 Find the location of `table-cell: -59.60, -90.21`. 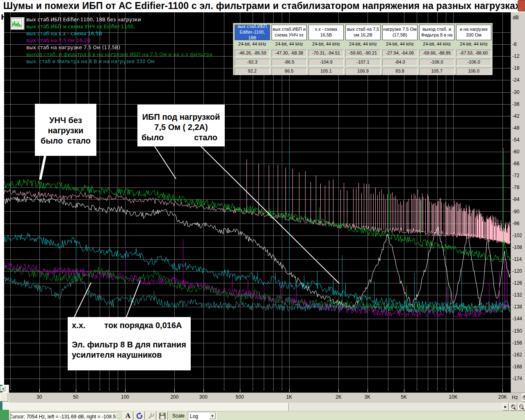

table-cell: -59.60, -90.21 is located at coordinates (363, 53).